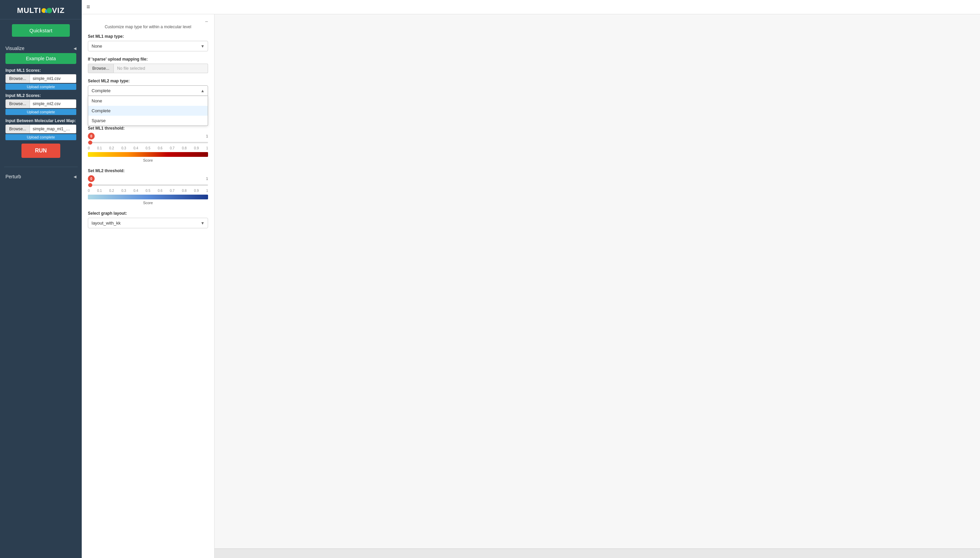  What do you see at coordinates (41, 11) in the screenshot?
I see `logo-text: MULTI VIZ` at bounding box center [41, 11].